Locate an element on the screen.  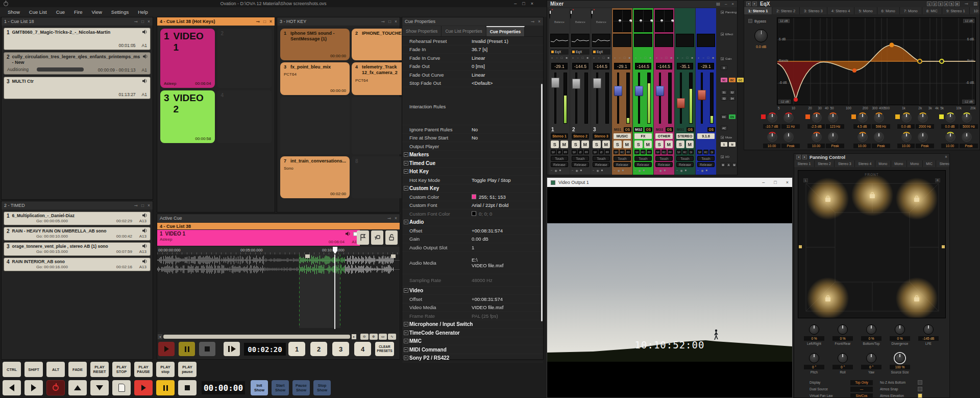
eqx-channel-tab: 10: Stereo 2 is located at coordinates (975, 11).